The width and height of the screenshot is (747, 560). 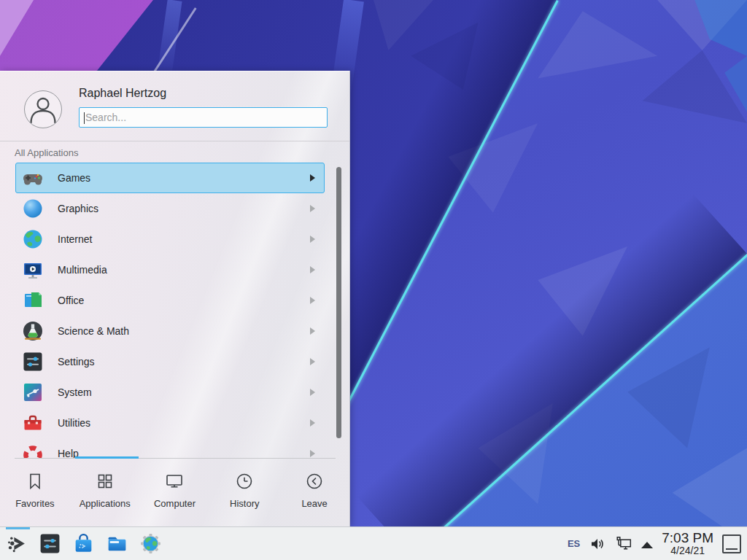 I want to click on clock-time: 7:03 PM, so click(x=687, y=538).